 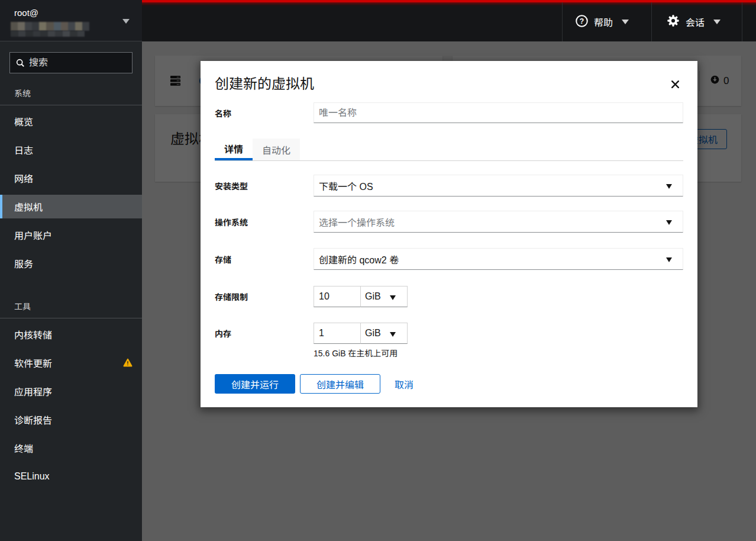 I want to click on memory-input, so click(x=337, y=333).